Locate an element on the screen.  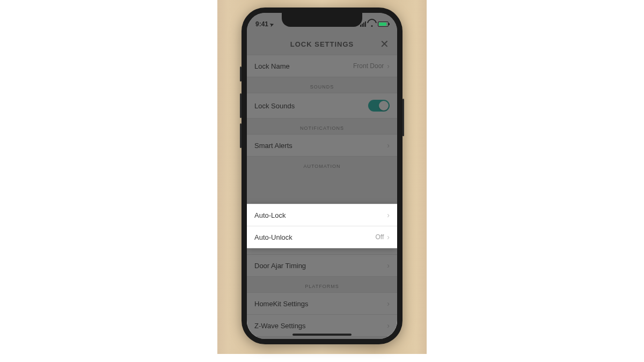
notch is located at coordinates (322, 20).